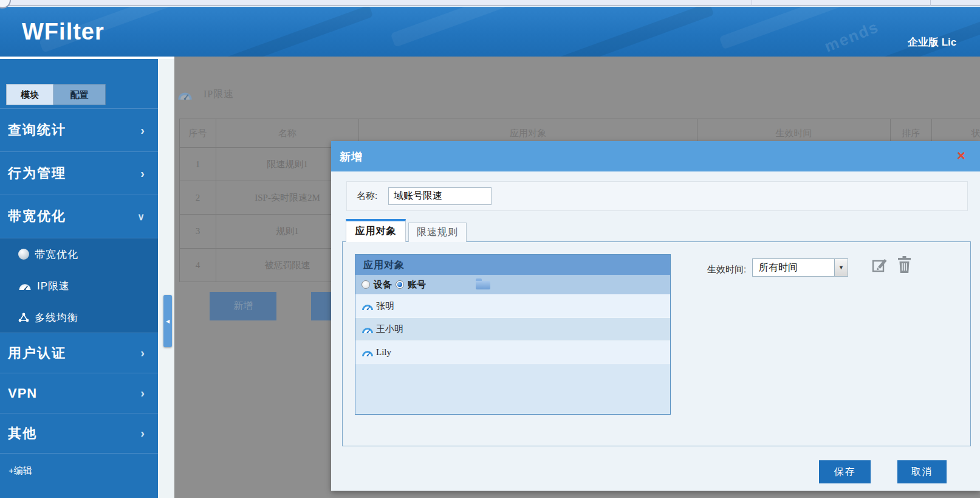 The height and width of the screenshot is (498, 980). Describe the element at coordinates (657, 196) in the screenshot. I see `name-field-row: 名称:` at that location.